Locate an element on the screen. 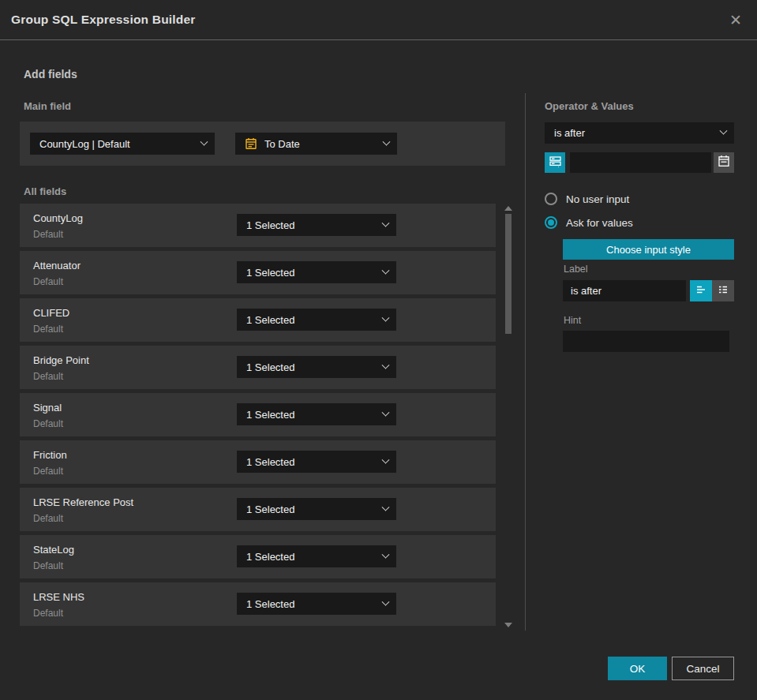 The height and width of the screenshot is (700, 757). ok-button-label: OK is located at coordinates (638, 669).